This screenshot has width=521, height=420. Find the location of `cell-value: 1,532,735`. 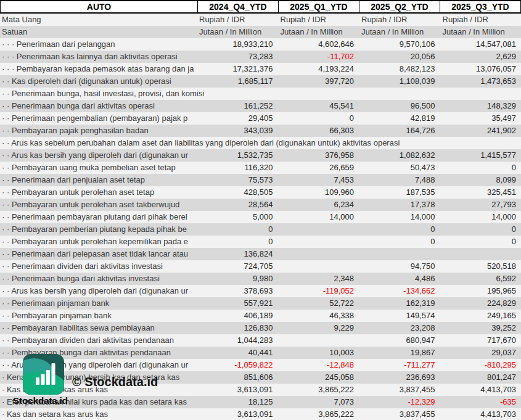

cell-value: 1,532,735 is located at coordinates (237, 155).